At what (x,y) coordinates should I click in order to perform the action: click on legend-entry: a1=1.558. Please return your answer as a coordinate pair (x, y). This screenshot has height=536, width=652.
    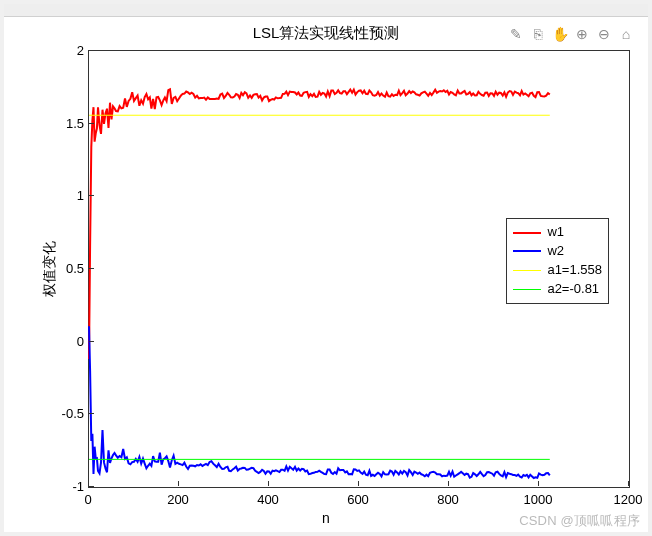
    Looking at the image, I should click on (558, 270).